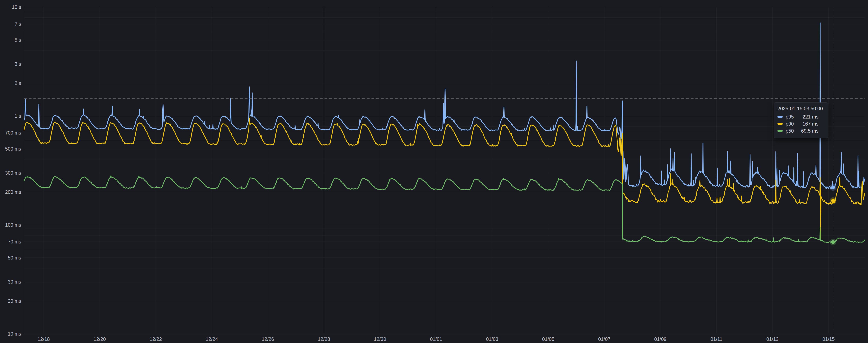 The width and height of the screenshot is (868, 343). Describe the element at coordinates (18, 83) in the screenshot. I see `y-tick-label: 2 s` at that location.